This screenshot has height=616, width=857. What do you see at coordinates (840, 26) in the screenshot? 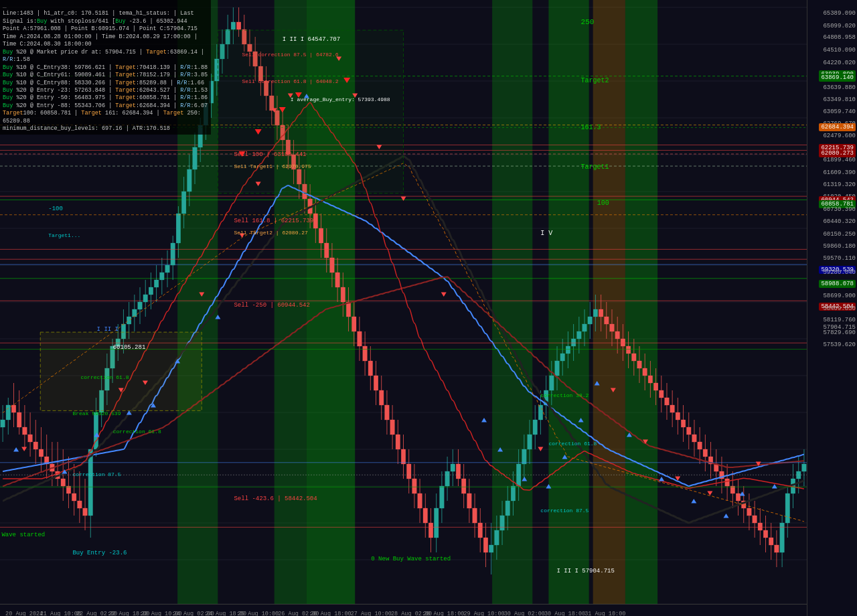
I see `price-label: 65099.020` at bounding box center [840, 26].